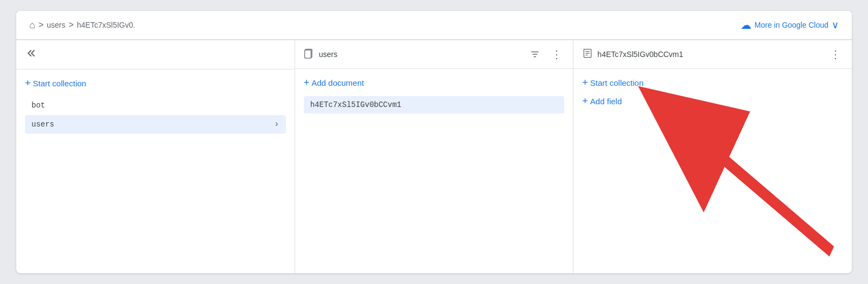  I want to click on plus-icon-col2: +, so click(307, 83).